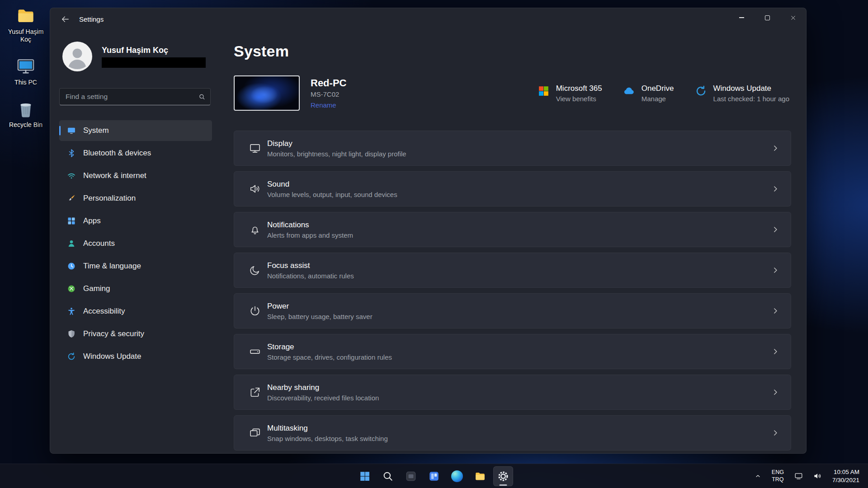 This screenshot has width=868, height=488. I want to click on row-subtitle: Monitors, brightness, night light, displ…, so click(337, 154).